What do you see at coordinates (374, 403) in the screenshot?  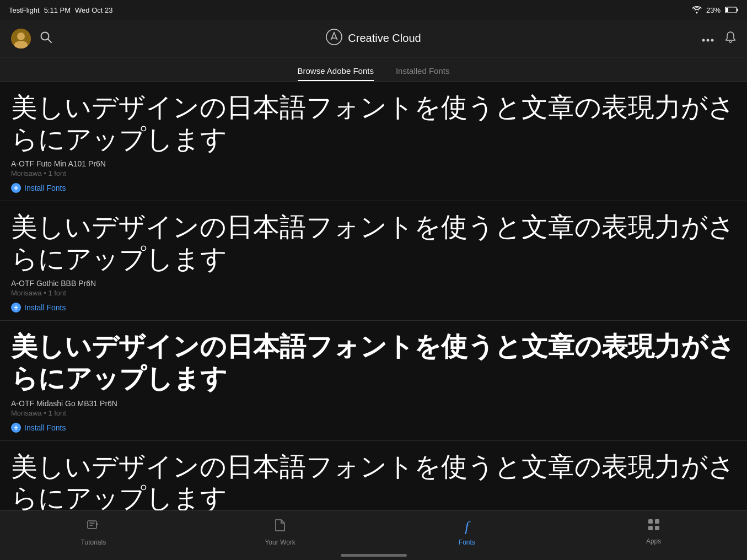 I see `font-name-label: A-OTF Midashi Go MB31 Pr6N` at bounding box center [374, 403].